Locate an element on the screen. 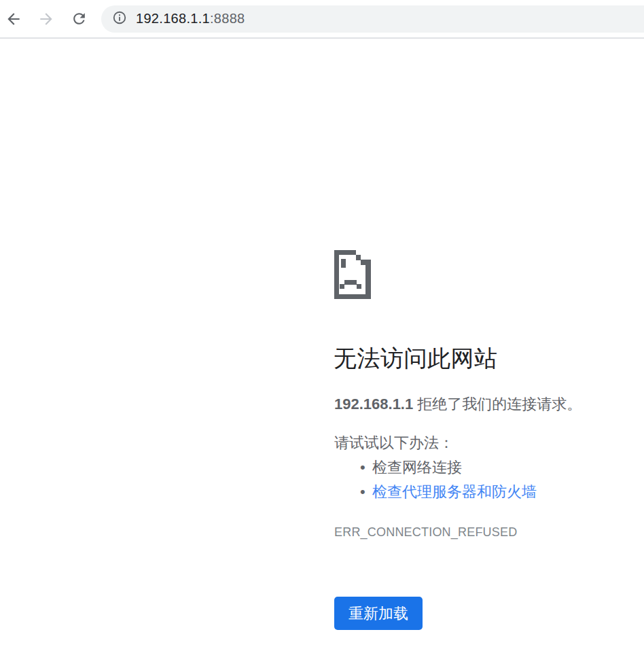  proxy-firewall-link: 检查代理服务器和防火墙 is located at coordinates (454, 492).